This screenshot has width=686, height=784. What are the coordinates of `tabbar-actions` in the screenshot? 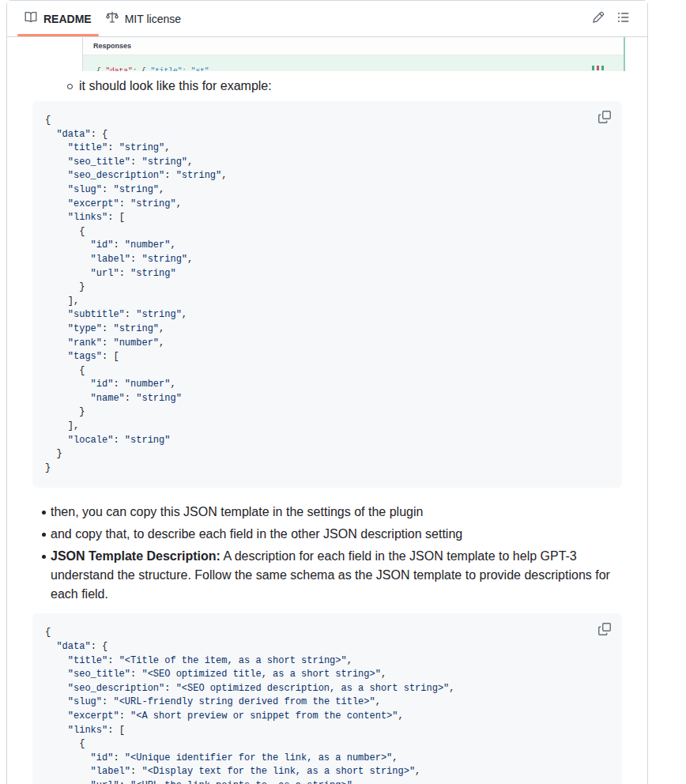 It's located at (611, 19).